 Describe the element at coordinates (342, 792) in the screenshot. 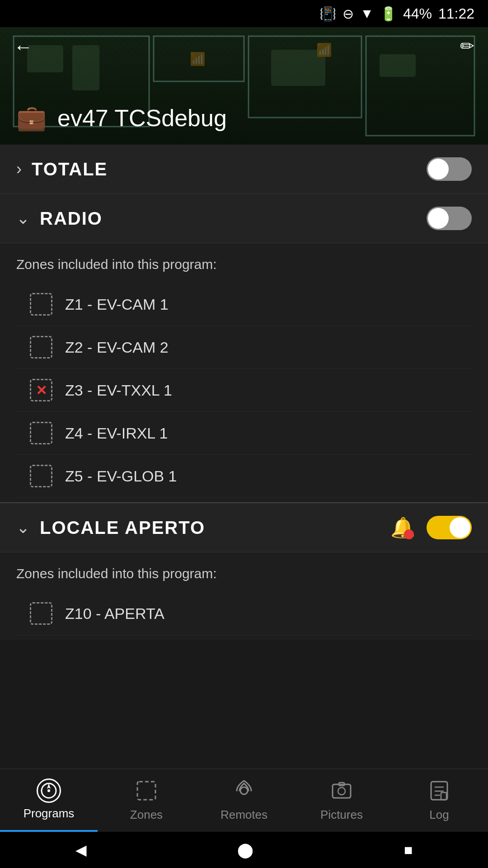

I see `pictures-icon` at that location.